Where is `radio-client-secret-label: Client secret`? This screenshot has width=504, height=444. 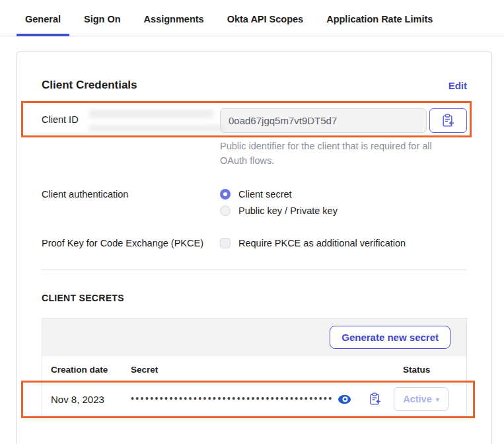 radio-client-secret-label: Client secret is located at coordinates (266, 194).